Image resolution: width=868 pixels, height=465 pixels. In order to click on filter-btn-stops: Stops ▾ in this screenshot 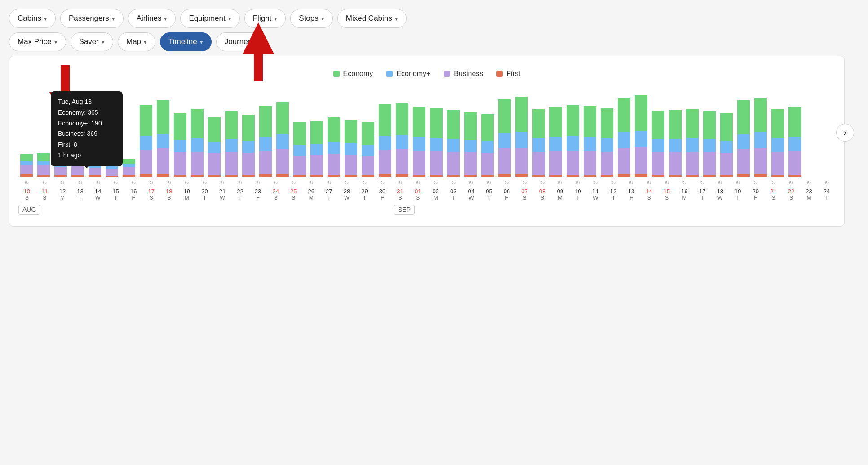, I will do `click(311, 18)`.